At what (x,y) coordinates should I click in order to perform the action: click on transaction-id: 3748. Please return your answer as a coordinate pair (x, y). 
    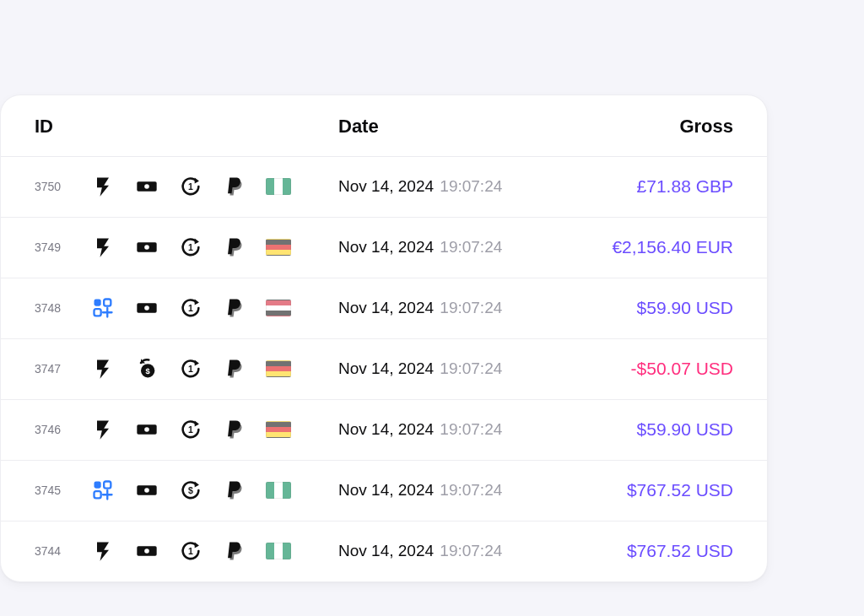
    Looking at the image, I should click on (62, 308).